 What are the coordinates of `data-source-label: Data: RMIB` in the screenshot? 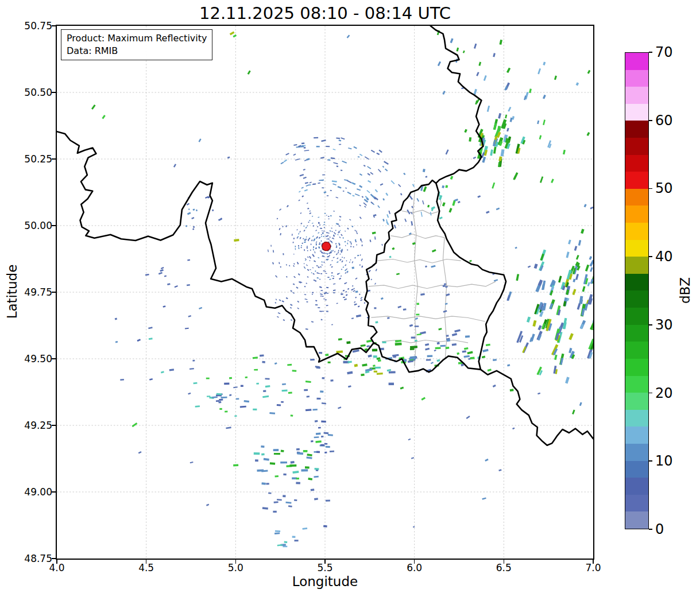 It's located at (137, 51).